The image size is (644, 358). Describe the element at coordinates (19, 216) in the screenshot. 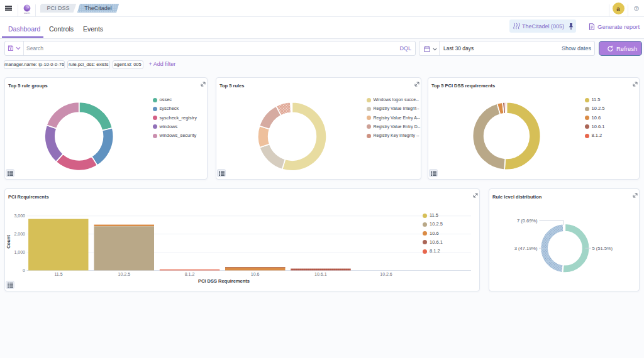

I see `svg-text: 3,000` at that location.